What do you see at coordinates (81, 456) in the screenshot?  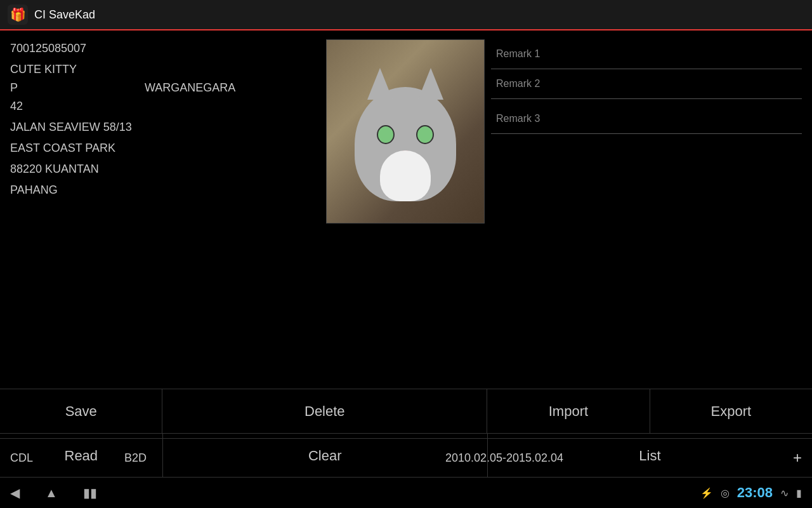 I see `read-button: Read` at bounding box center [81, 456].